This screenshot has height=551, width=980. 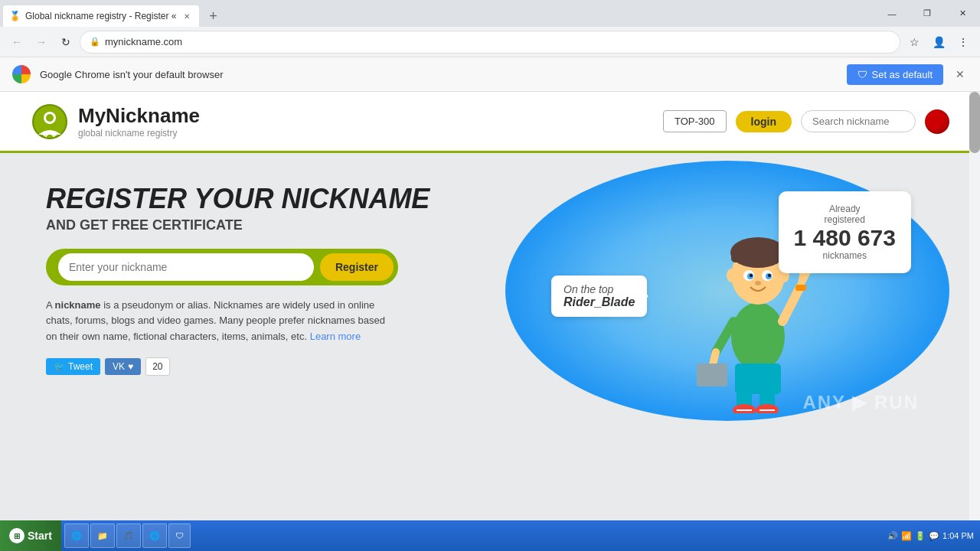 I want to click on reload-button: ↻, so click(x=66, y=42).